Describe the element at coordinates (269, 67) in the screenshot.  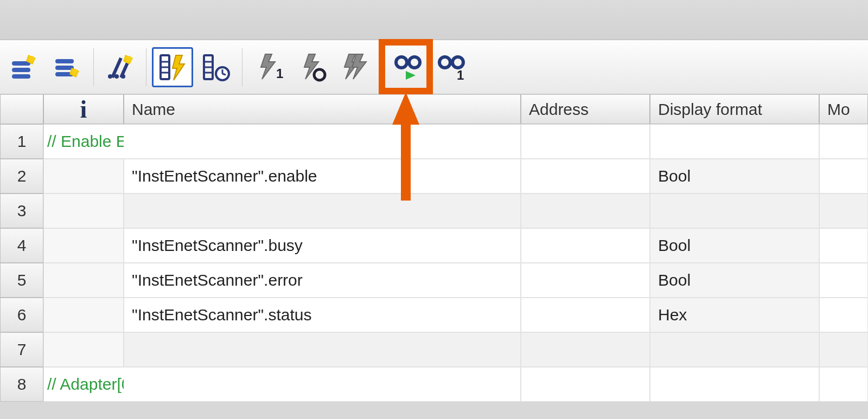
I see `modify-1-icon: 1` at that location.